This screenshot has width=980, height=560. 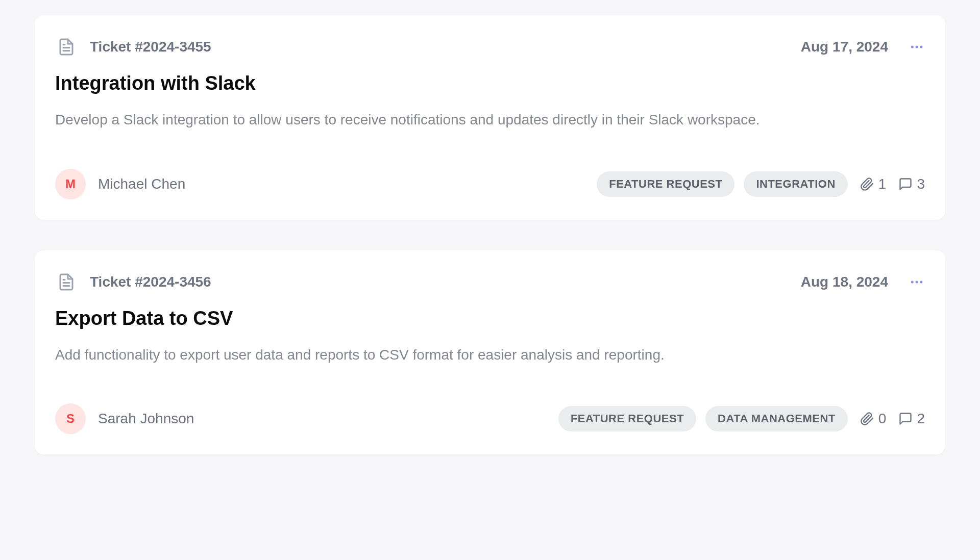 I want to click on ticket-author: M Michael Chen, so click(x=120, y=184).